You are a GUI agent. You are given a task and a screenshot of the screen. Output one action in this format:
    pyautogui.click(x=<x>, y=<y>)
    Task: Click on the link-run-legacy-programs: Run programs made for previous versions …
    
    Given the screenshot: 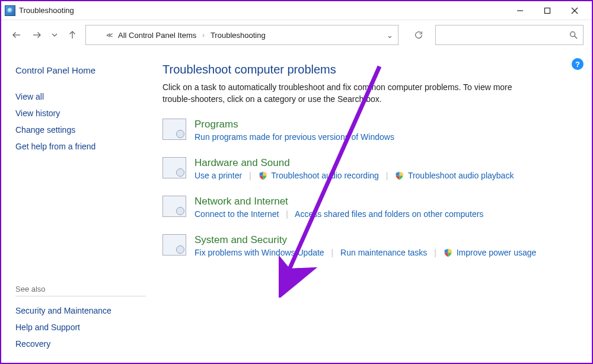 What is the action you would take?
    pyautogui.click(x=294, y=137)
    